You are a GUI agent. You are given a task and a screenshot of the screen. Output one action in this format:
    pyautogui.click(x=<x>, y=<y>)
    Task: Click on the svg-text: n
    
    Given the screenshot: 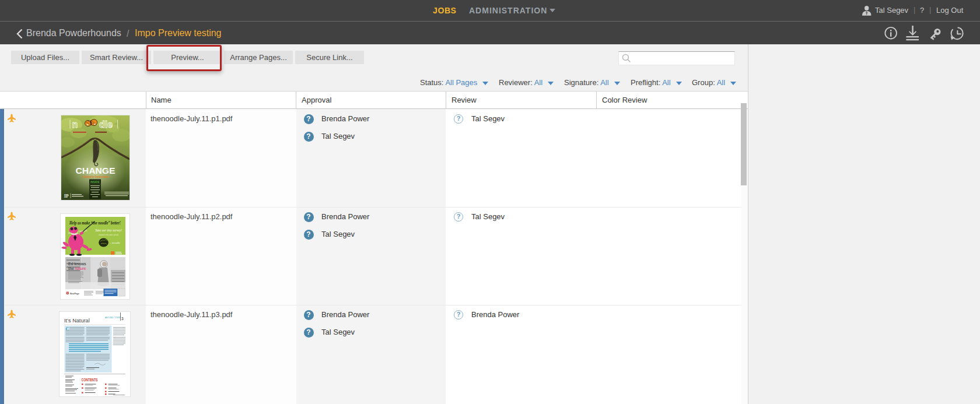 What is the action you would take?
    pyautogui.click(x=75, y=125)
    